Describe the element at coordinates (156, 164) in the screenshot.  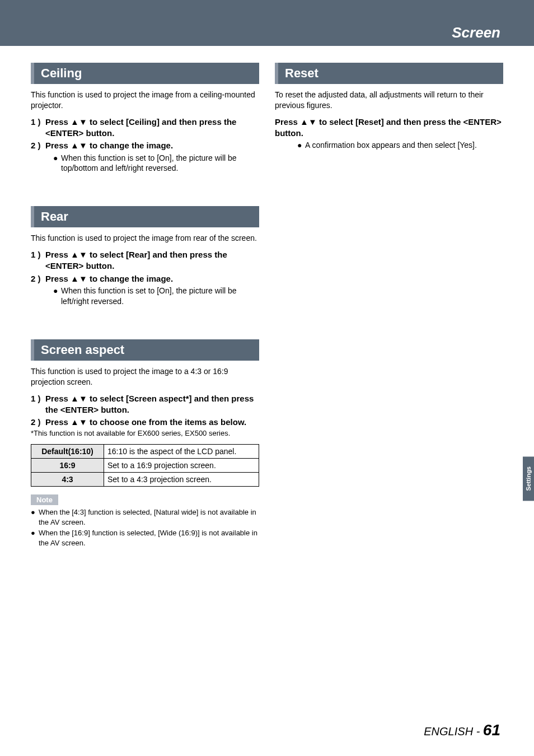
I see `ceiling-bullet: ● When this function is set to [On], the…` at that location.